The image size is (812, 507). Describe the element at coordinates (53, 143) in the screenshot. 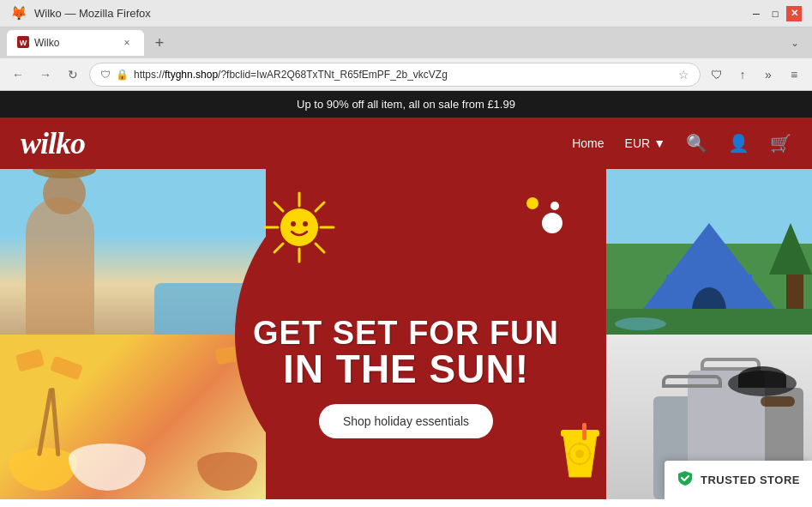

I see `logo-text: wilko` at that location.